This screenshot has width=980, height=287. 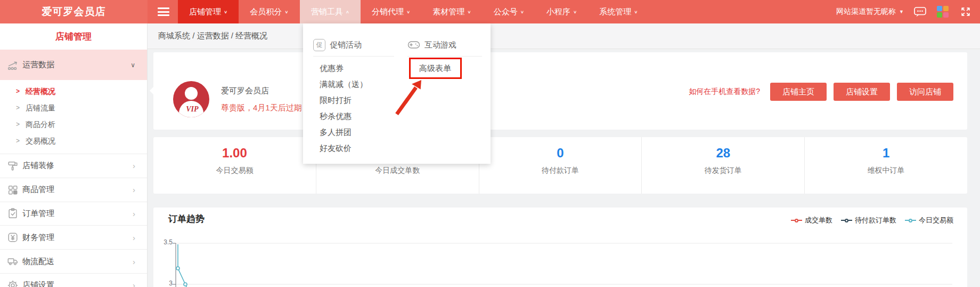 What do you see at coordinates (152, 91) in the screenshot?
I see `card-left-notch` at bounding box center [152, 91].